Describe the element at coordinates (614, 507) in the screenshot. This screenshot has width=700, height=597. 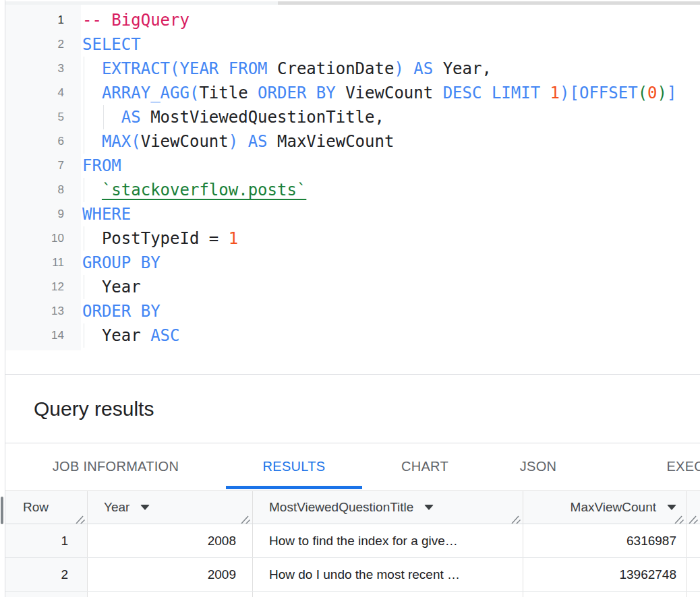
I see `column-header-label: MaxViewCount` at that location.